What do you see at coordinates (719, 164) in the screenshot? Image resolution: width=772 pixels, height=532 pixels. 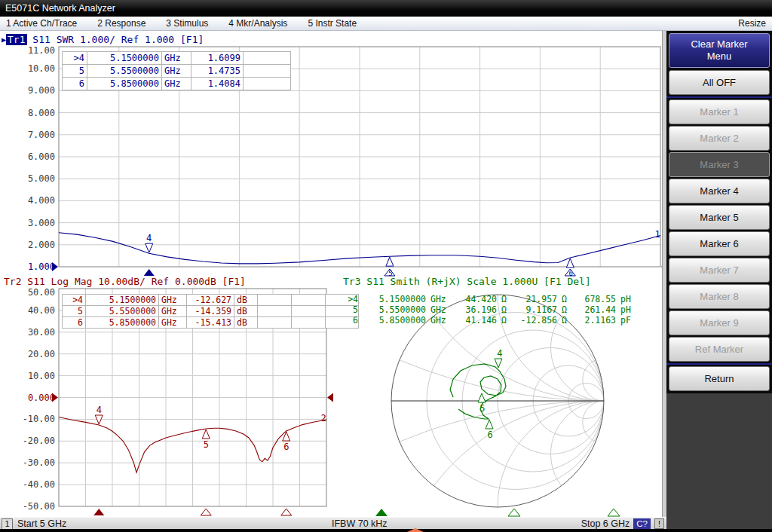 I see `softkey-marker-3: Marker 3` at bounding box center [719, 164].